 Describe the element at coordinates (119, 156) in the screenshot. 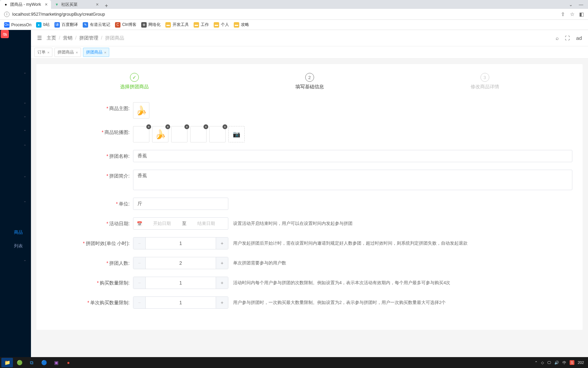

I see `label-name: 拼团名称:` at that location.